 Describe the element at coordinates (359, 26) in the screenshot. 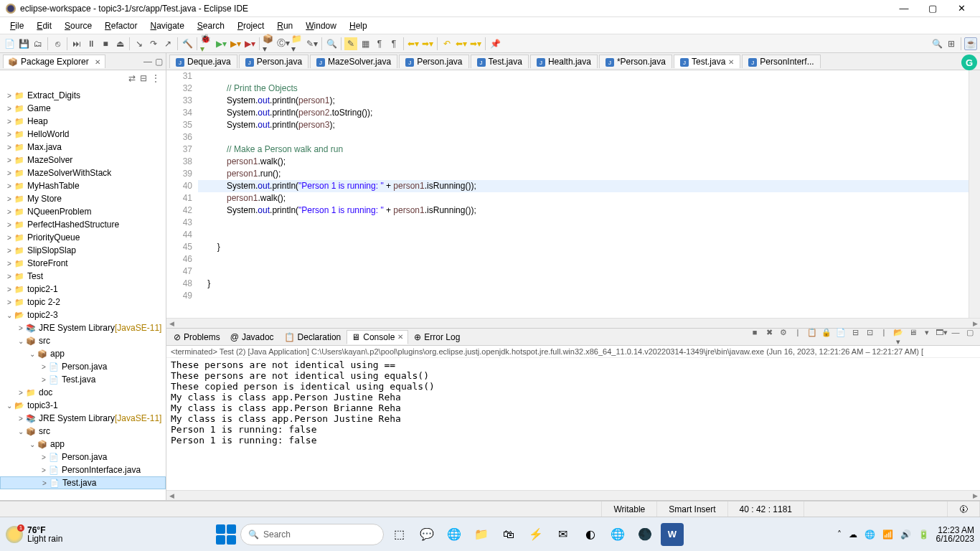

I see `menu-help: Help` at that location.